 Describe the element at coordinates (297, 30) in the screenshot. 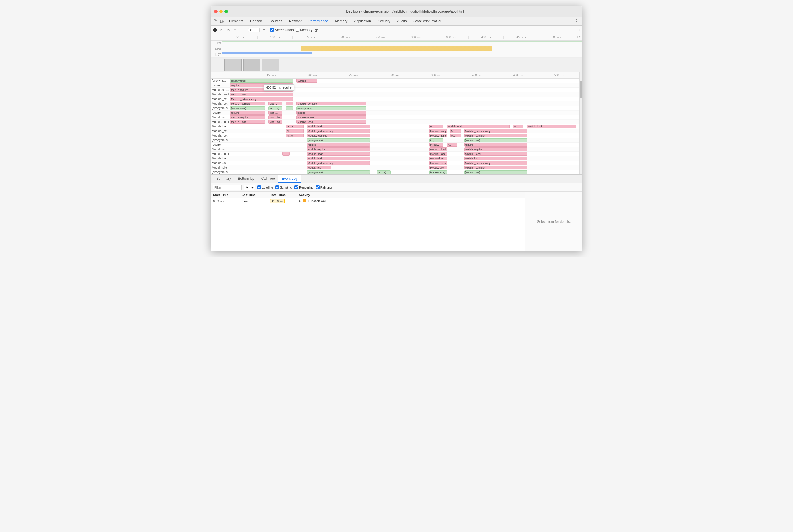

I see `memory-checkbox` at that location.